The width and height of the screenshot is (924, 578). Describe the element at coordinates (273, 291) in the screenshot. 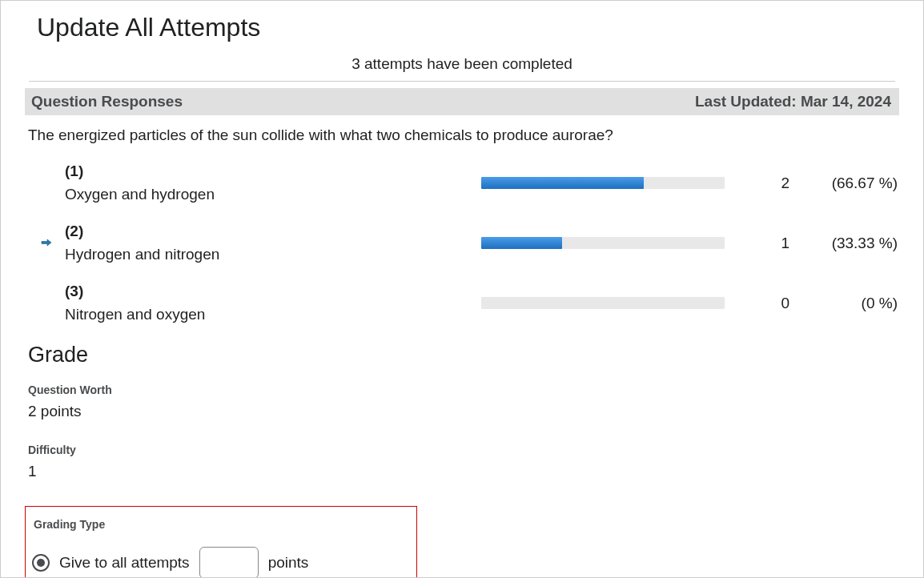

I see `answer-number: (3)` at that location.